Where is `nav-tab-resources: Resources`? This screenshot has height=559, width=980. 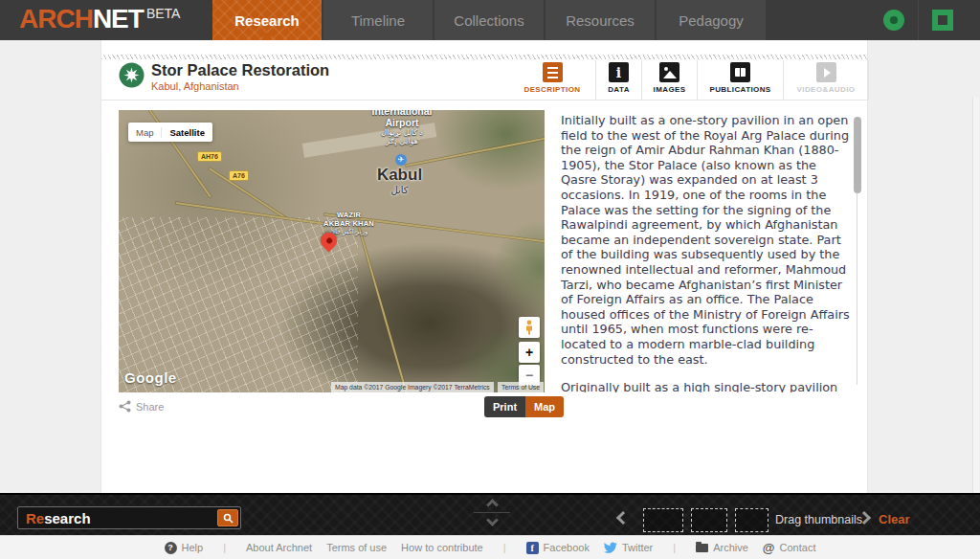 nav-tab-resources: Resources is located at coordinates (600, 20).